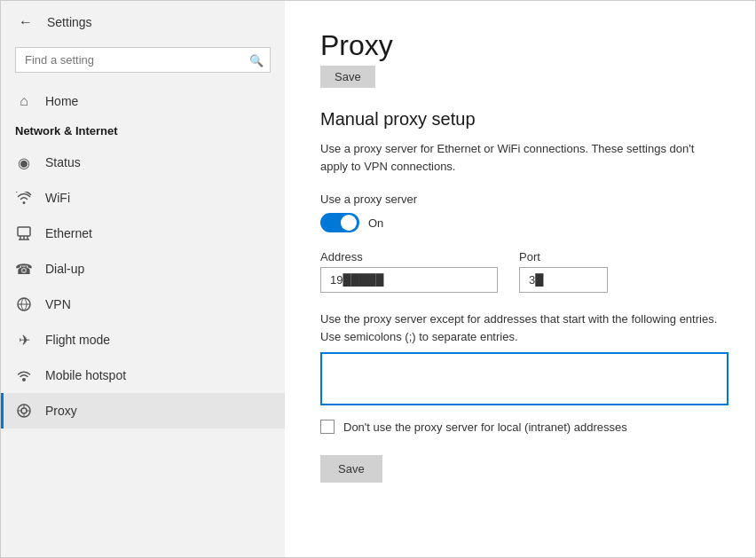  I want to click on port-input, so click(563, 280).